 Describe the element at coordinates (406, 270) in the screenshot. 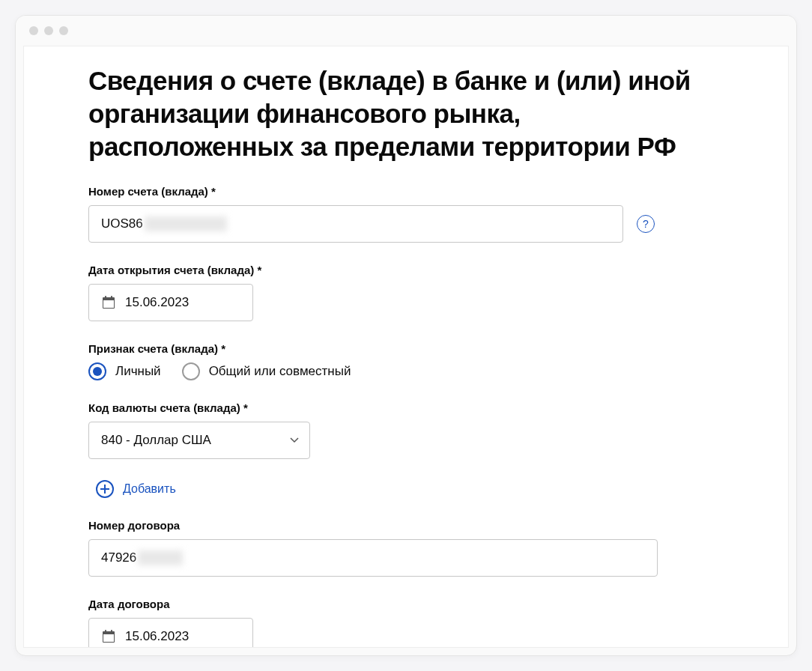

I see `open-date-label: Дата открытия счета (вклада) *` at that location.